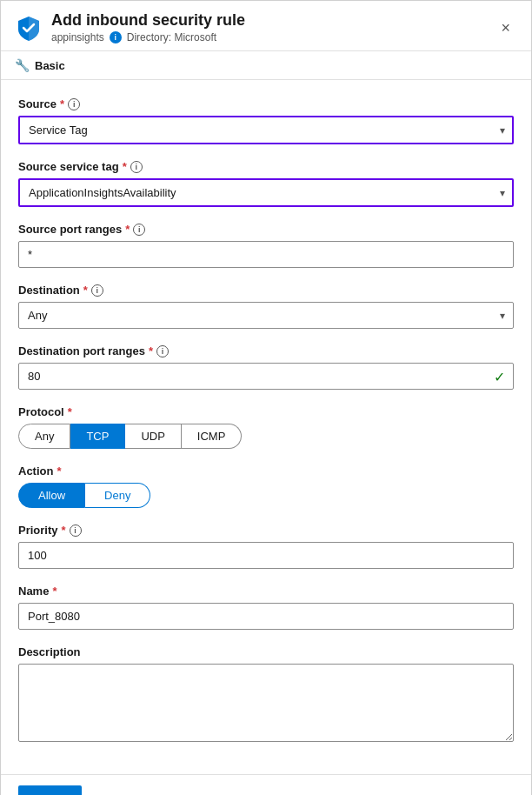 The width and height of the screenshot is (532, 795). Describe the element at coordinates (266, 26) in the screenshot. I see `panel-header: Add inbound security rule appinsights i …` at that location.